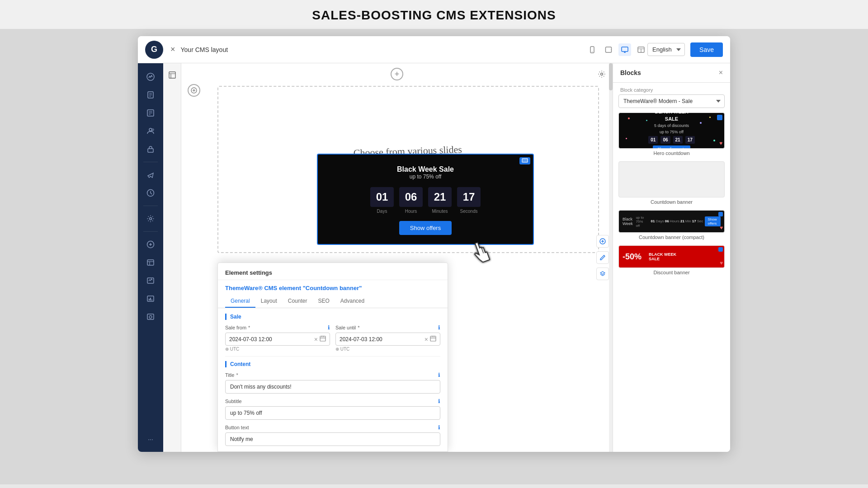  What do you see at coordinates (271, 339) in the screenshot?
I see `sale-from-field` at bounding box center [271, 339].